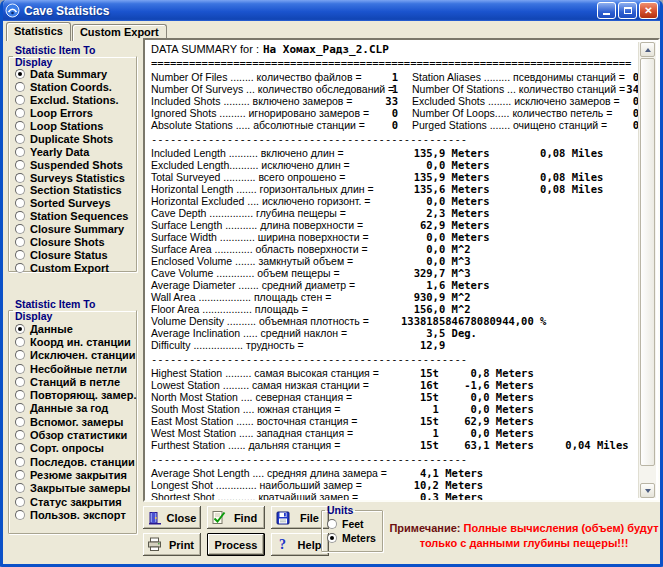 The width and height of the screenshot is (663, 567). I want to click on report-row: Surface Length ........... длина поверхн…, so click(404, 225).